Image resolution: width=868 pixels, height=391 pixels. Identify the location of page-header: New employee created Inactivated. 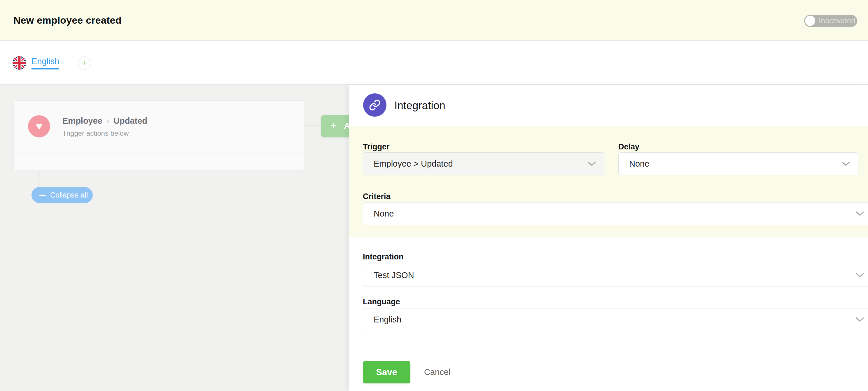
(434, 20).